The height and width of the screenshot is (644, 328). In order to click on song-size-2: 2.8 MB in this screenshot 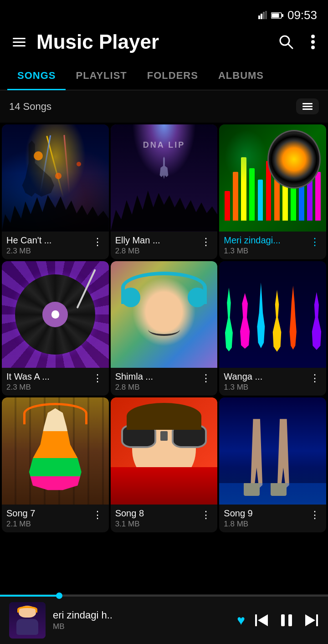, I will do `click(158, 251)`.